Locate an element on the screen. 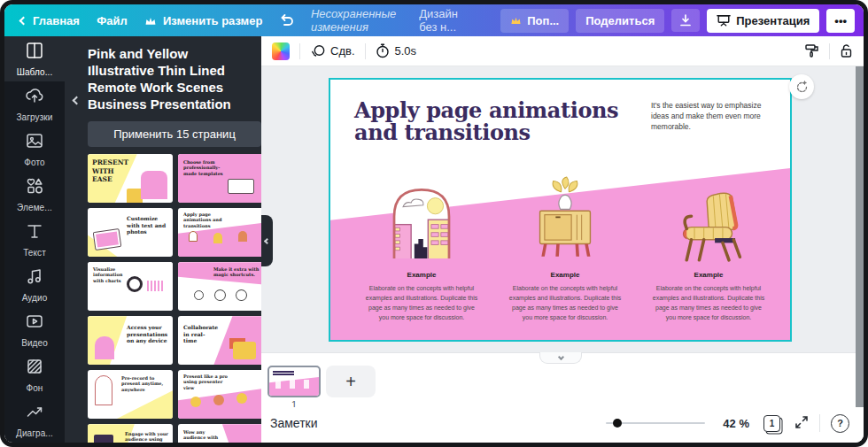  sidebar-item-label: Видео is located at coordinates (35, 343).